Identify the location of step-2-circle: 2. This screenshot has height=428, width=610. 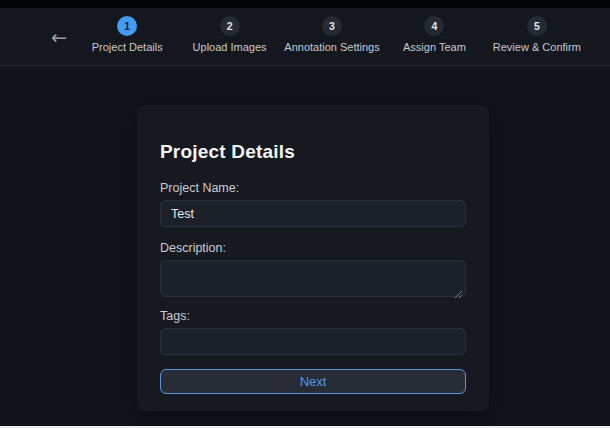
(230, 26).